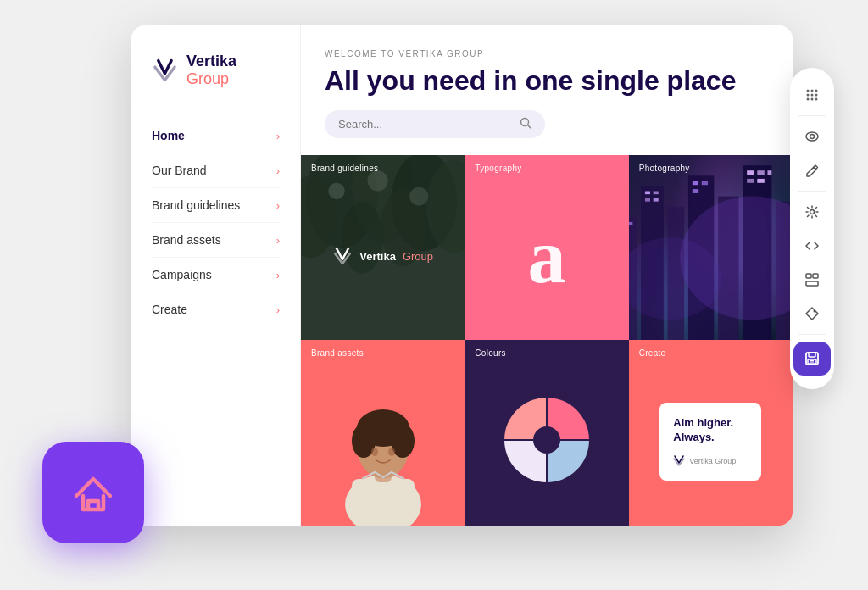 Image resolution: width=868 pixels, height=590 pixels. Describe the element at coordinates (547, 90) in the screenshot. I see `hero-section: WELCOME TO VERTIKA GROUP All you need in…` at that location.